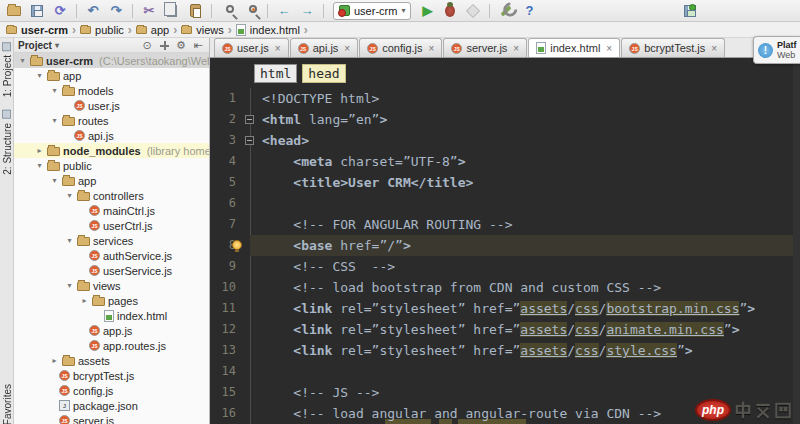 The height and width of the screenshot is (424, 800). Describe the element at coordinates (37, 30) in the screenshot. I see `navbar-item-user-crm: user-crm` at that location.